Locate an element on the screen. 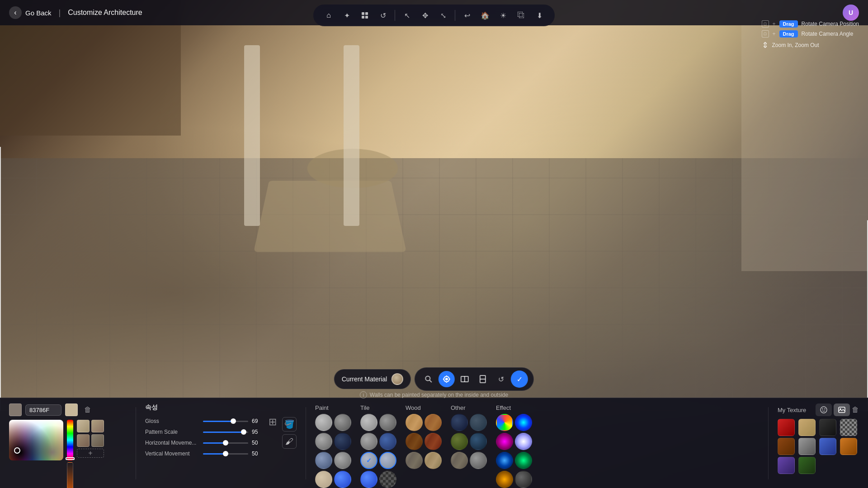  toolbar-btn-magic: ✦ is located at coordinates (347, 15).